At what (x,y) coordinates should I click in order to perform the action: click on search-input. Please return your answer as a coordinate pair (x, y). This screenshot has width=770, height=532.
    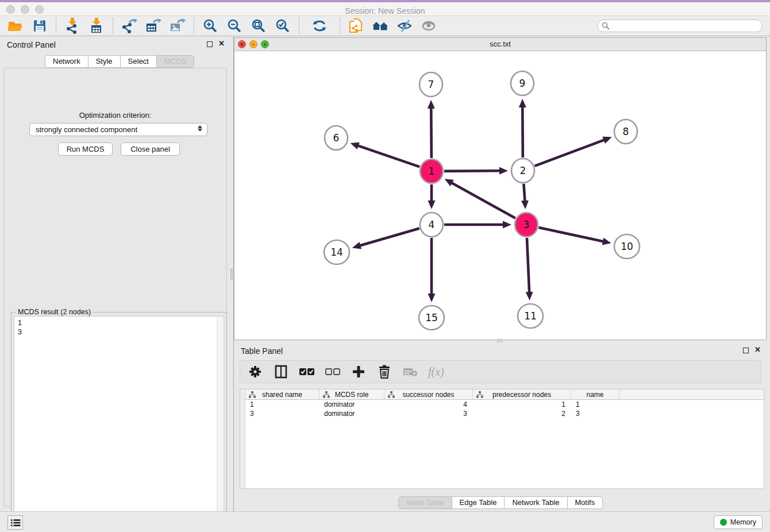
    Looking at the image, I should click on (680, 26).